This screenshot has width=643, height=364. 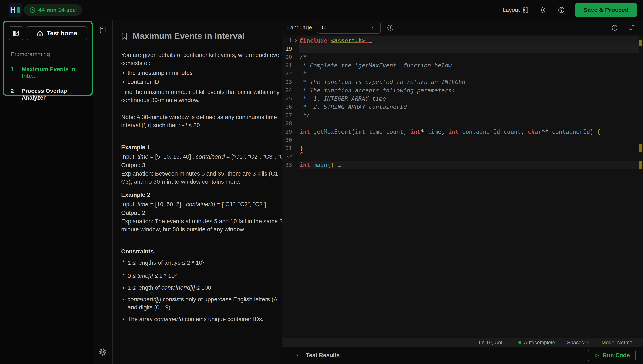 I want to click on code-line-text: /*, so click(x=469, y=57).